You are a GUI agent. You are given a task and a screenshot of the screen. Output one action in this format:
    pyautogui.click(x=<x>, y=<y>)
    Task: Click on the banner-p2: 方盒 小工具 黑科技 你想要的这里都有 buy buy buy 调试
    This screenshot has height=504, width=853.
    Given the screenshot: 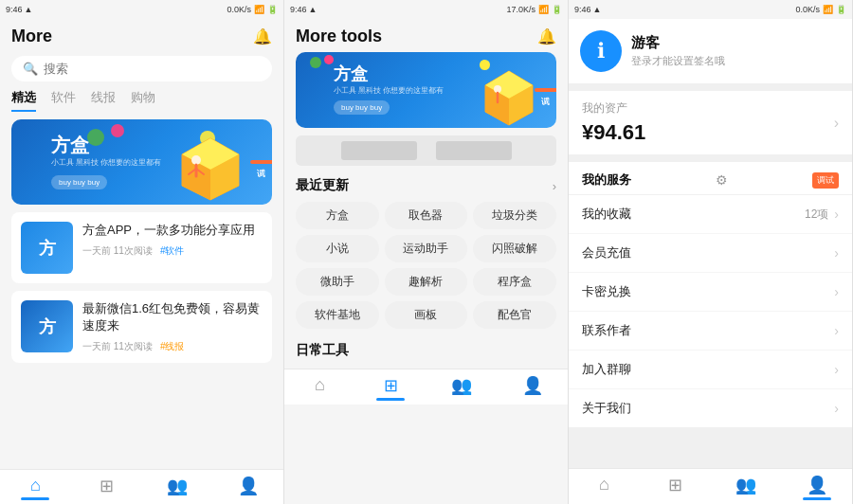 What is the action you would take?
    pyautogui.click(x=426, y=90)
    